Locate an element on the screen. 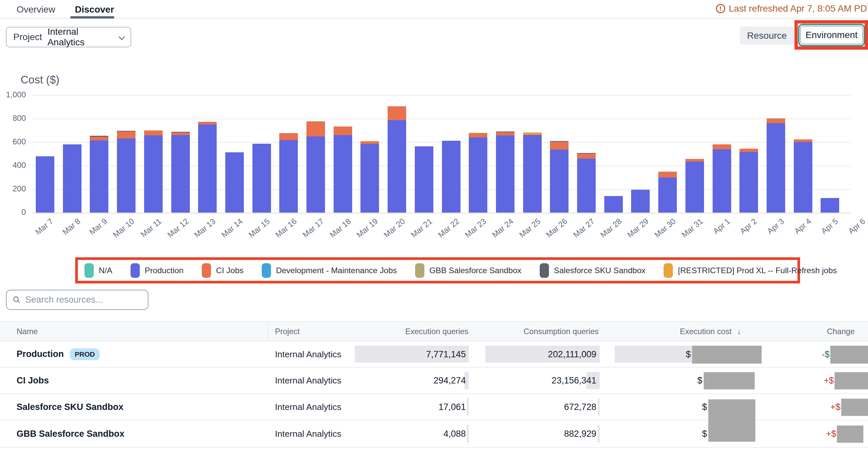 The height and width of the screenshot is (451, 868). x-axis-tick-label: Mar 24 is located at coordinates (498, 232).